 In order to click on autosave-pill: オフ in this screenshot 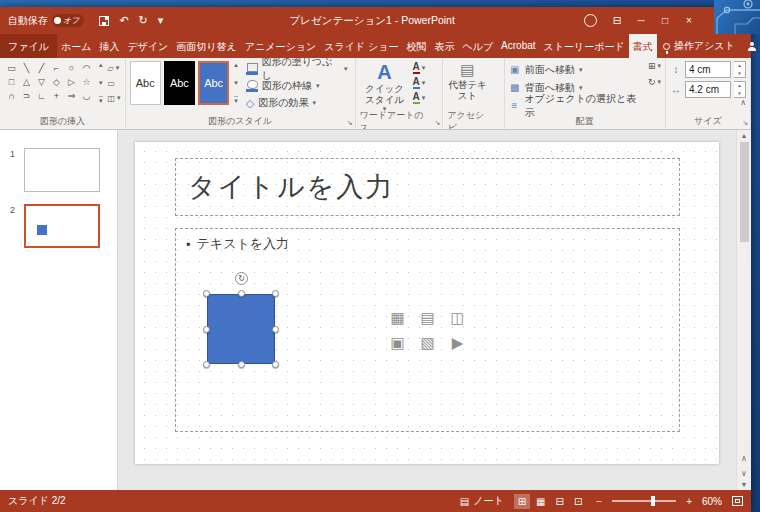, I will do `click(68, 20)`.